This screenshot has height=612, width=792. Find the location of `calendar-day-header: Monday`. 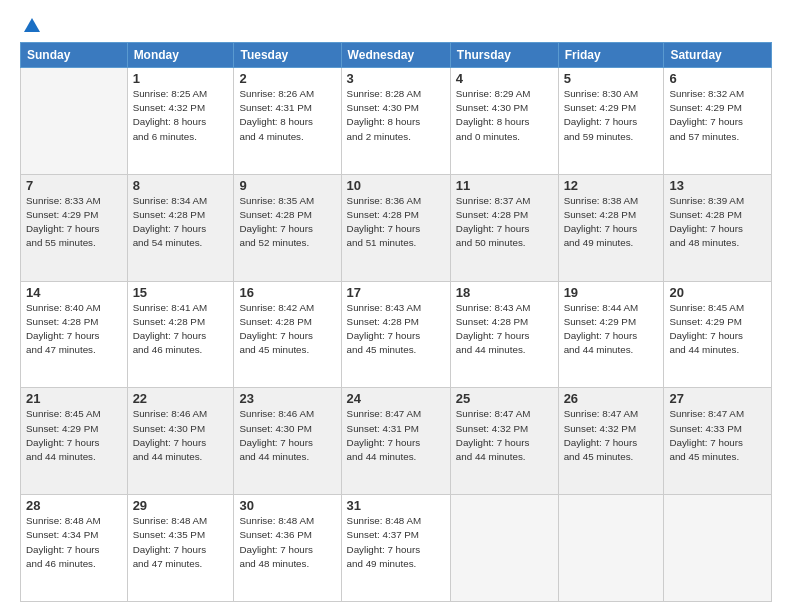

calendar-day-header: Monday is located at coordinates (180, 56).